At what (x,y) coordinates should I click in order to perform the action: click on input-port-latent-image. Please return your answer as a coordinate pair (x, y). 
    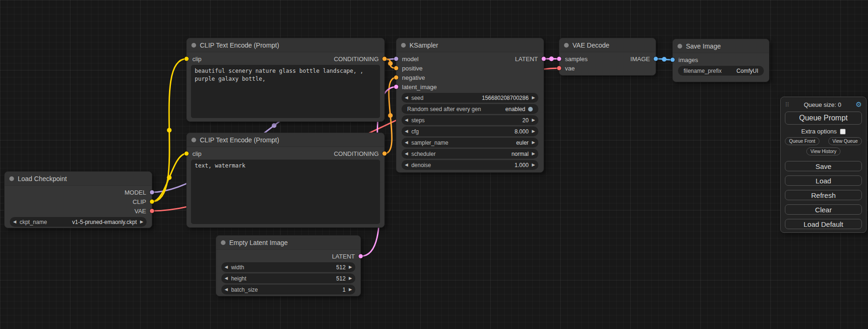
    Looking at the image, I should click on (396, 87).